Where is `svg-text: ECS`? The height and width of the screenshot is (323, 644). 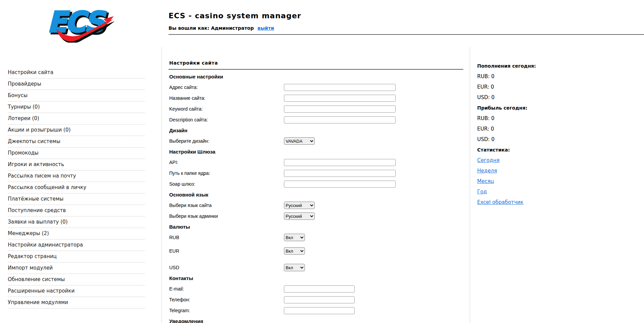 svg-text: ECS is located at coordinates (77, 22).